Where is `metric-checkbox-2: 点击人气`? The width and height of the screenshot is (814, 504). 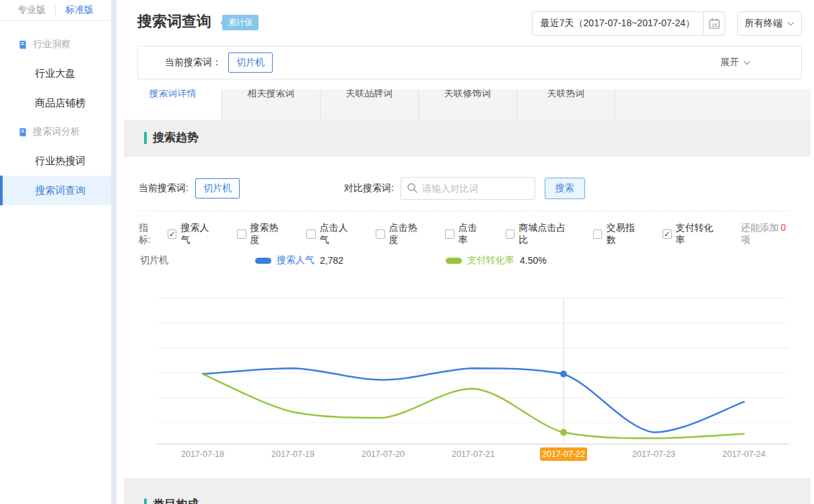
metric-checkbox-2: 点击人气 is located at coordinates (331, 234).